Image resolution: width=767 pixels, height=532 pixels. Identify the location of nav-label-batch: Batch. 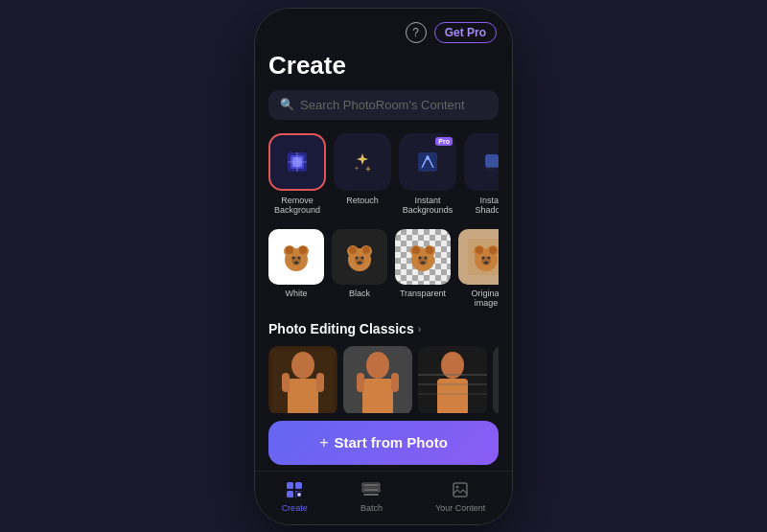
(372, 508).